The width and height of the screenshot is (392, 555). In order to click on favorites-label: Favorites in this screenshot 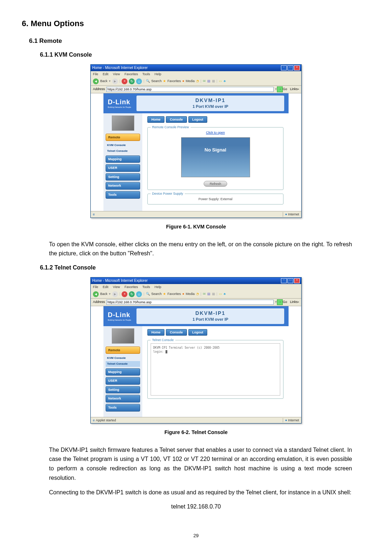, I will do `click(174, 81)`.